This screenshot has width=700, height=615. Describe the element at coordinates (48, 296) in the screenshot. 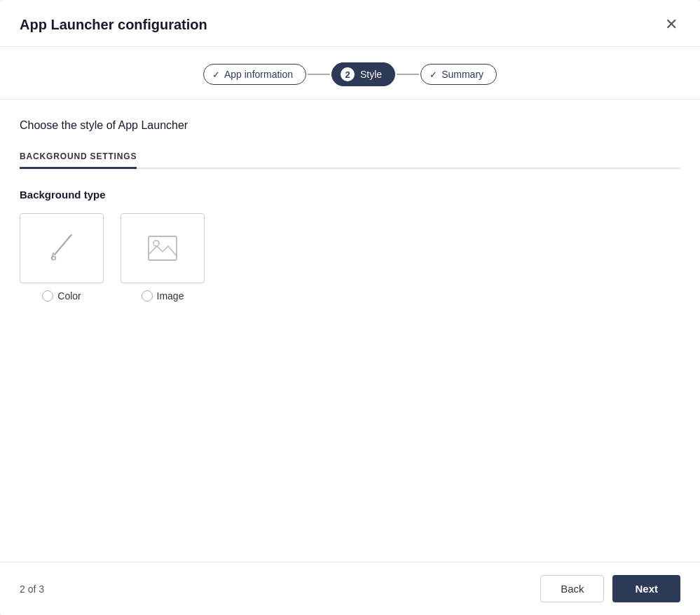

I see `radio-circle-color` at that location.